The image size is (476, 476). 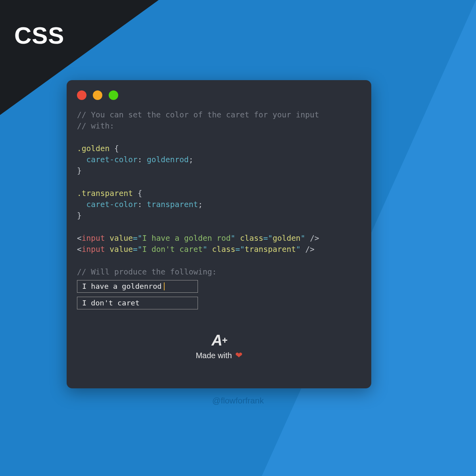 What do you see at coordinates (168, 159) in the screenshot?
I see `code-value: goldenrod` at bounding box center [168, 159].